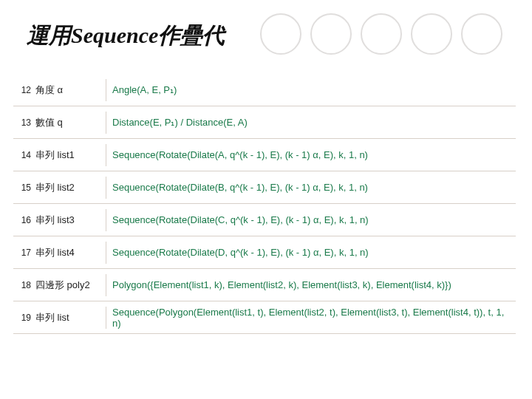 Image resolution: width=532 pixels, height=399 pixels. Describe the element at coordinates (311, 220) in the screenshot. I see `row-formula: Sequence(Rotate(Dilate(C, q^(k - 1), E),…` at that location.